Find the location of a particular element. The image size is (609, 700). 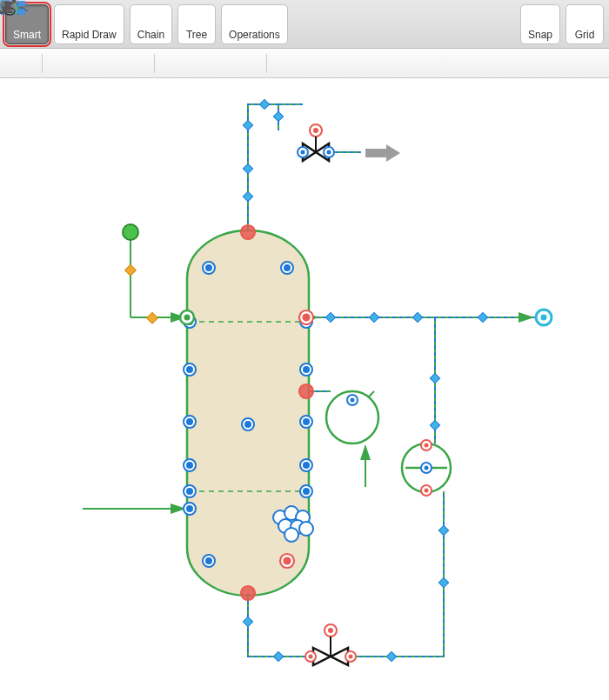

library-tool is located at coordinates (288, 63).